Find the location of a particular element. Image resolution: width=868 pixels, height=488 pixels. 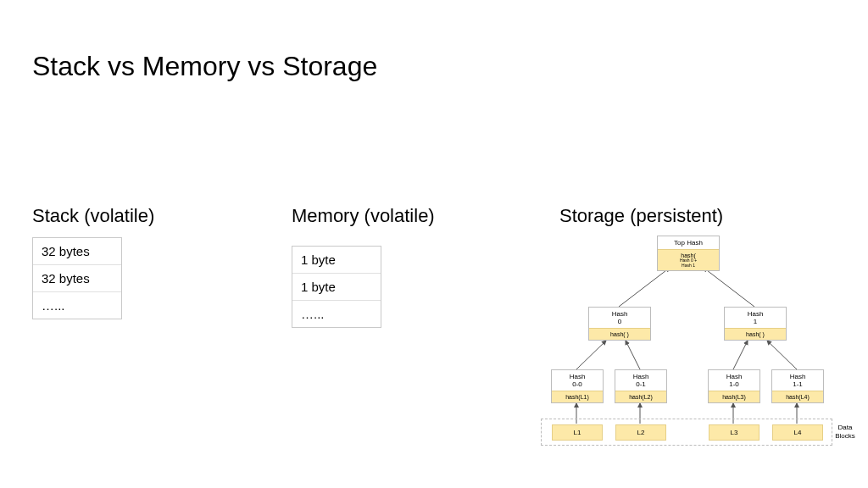

tree-node-title: Hash 1 is located at coordinates (755, 318).